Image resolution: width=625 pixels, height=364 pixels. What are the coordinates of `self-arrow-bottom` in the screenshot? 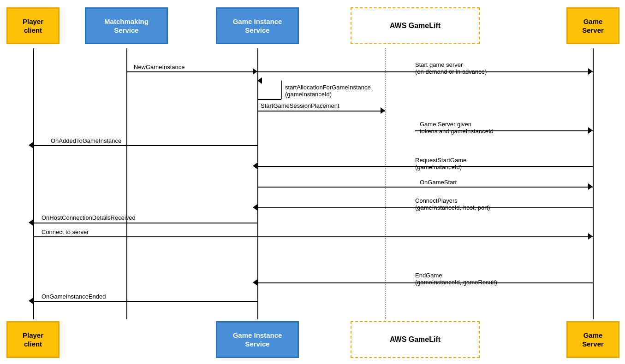 It's located at (269, 100).